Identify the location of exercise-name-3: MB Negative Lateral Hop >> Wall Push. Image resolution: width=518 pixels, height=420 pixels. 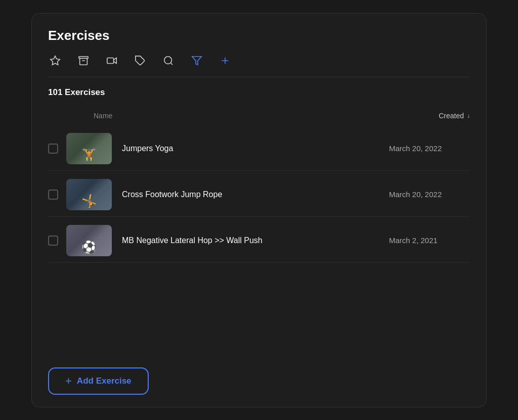
(255, 241).